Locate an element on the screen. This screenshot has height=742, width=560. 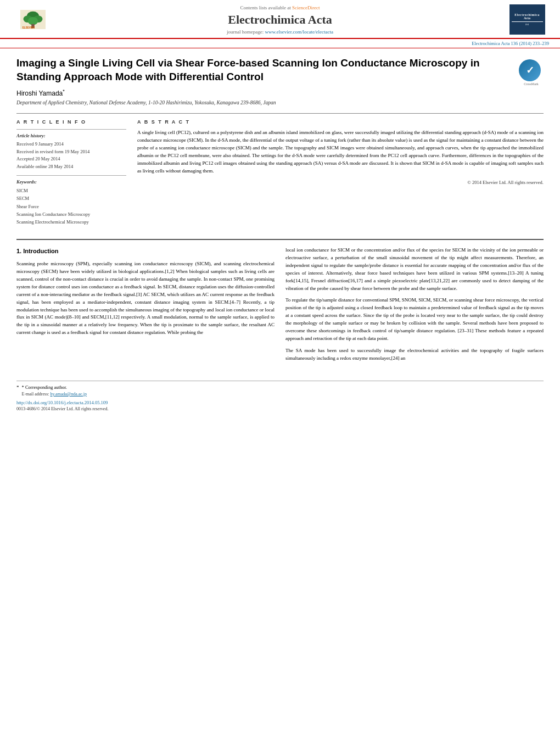
accepted-date: Accepted 20 May 2014 is located at coordinates (71, 159).